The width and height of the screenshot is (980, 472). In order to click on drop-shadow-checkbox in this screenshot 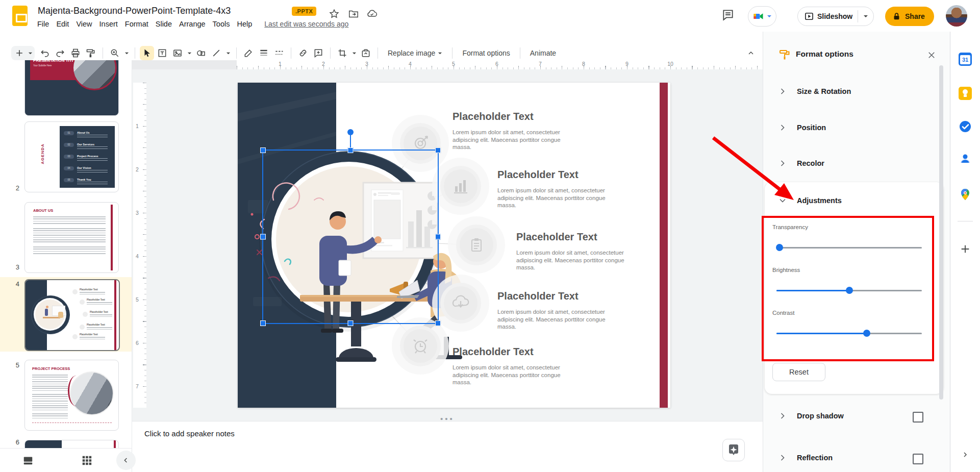, I will do `click(918, 417)`.